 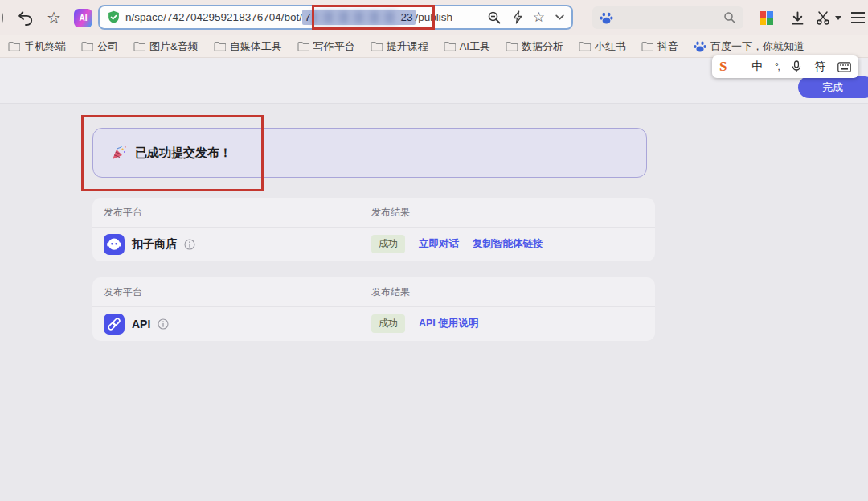 I want to click on menu-icon, so click(x=858, y=18).